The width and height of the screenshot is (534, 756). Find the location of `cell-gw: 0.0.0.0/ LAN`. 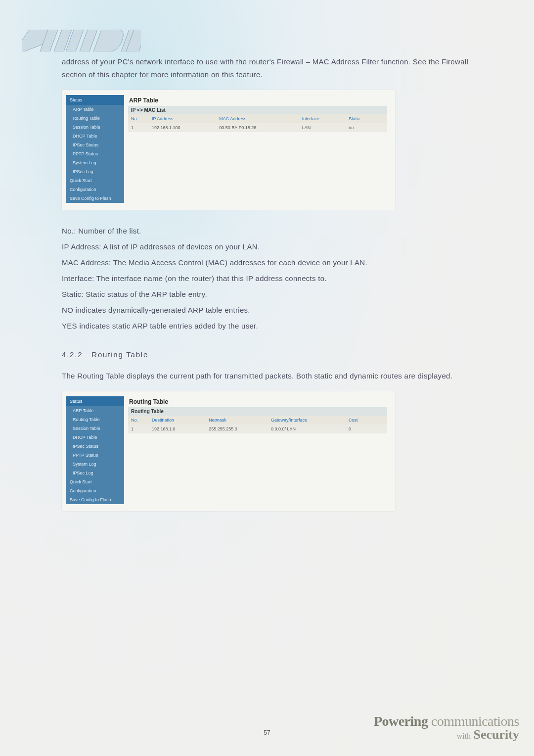

cell-gw: 0.0.0.0/ LAN is located at coordinates (307, 429).